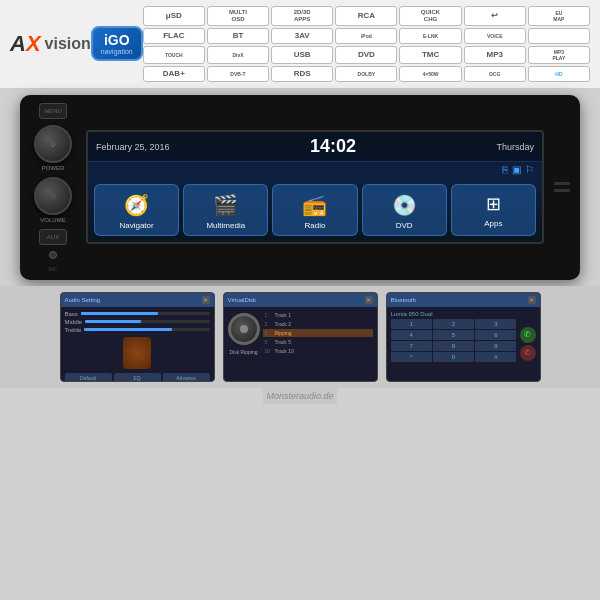 This screenshot has height=600, width=600. What do you see at coordinates (186, 378) in the screenshot?
I see `advance-btn: Advance` at bounding box center [186, 378].